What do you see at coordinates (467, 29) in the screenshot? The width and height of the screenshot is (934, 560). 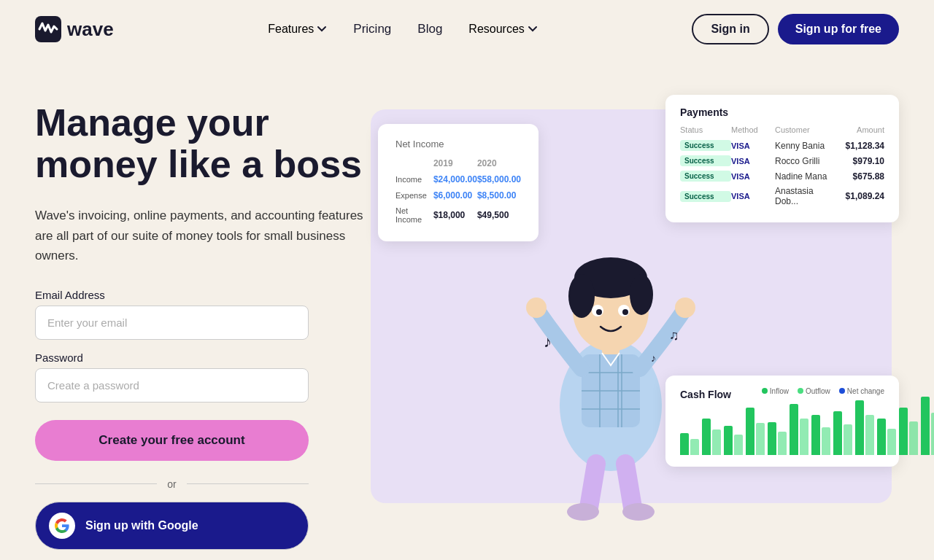 I see `navbar: wave Features Pricing Blog Resources Sig…` at bounding box center [467, 29].